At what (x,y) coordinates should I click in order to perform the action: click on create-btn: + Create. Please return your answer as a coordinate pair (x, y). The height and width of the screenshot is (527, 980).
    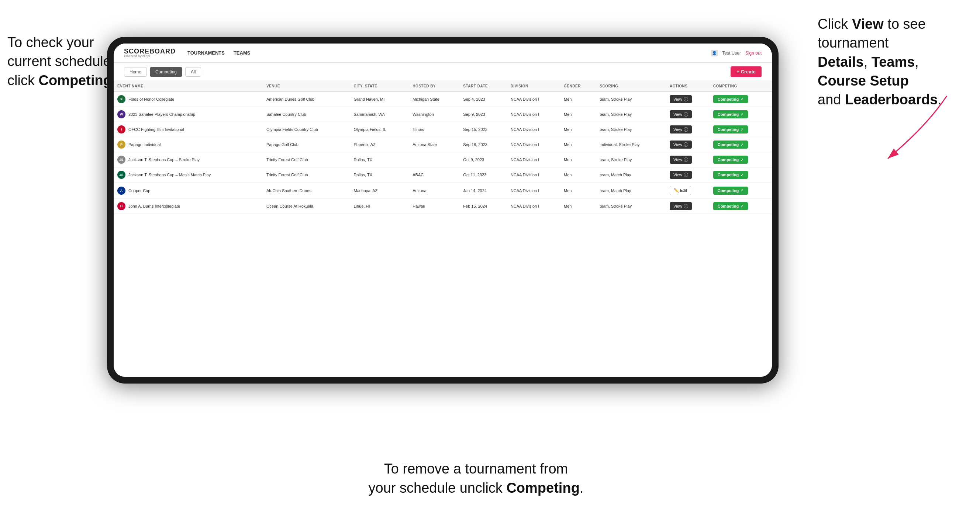
    Looking at the image, I should click on (746, 72).